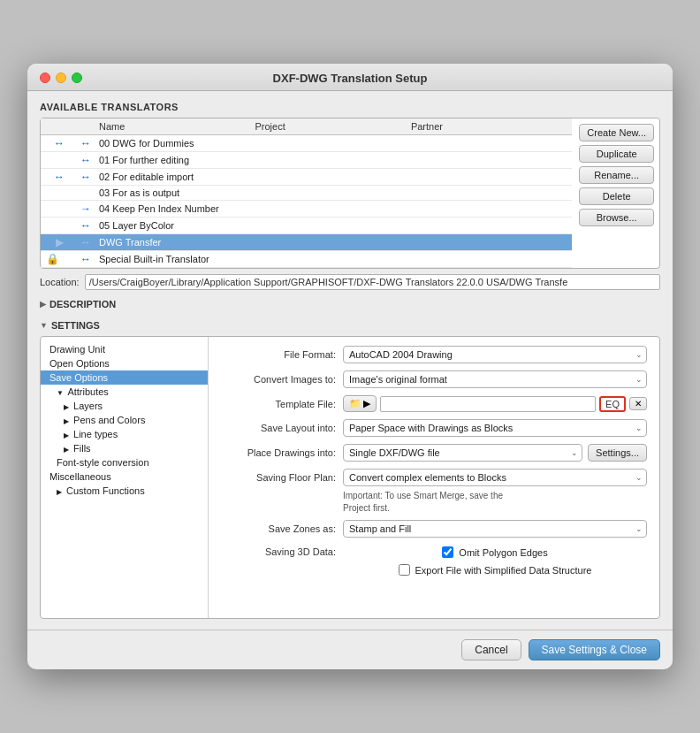 The height and width of the screenshot is (733, 700). I want to click on omit-polygon-checkbox, so click(447, 552).